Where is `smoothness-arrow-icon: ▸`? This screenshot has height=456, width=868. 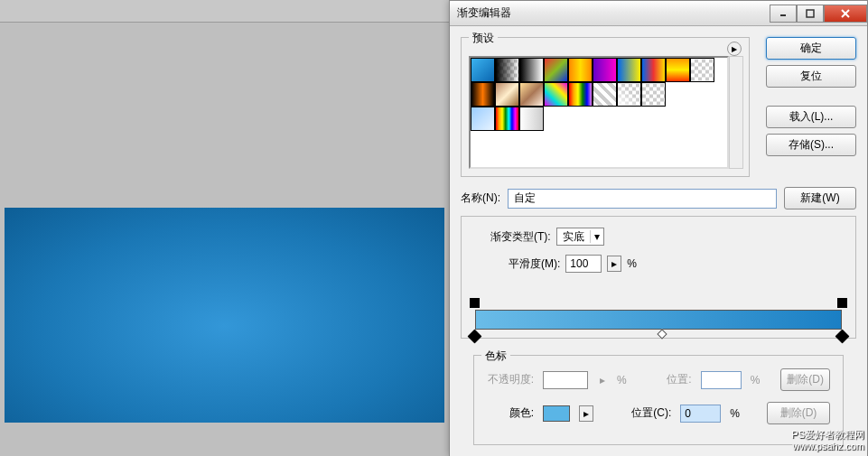 smoothness-arrow-icon: ▸ is located at coordinates (614, 264).